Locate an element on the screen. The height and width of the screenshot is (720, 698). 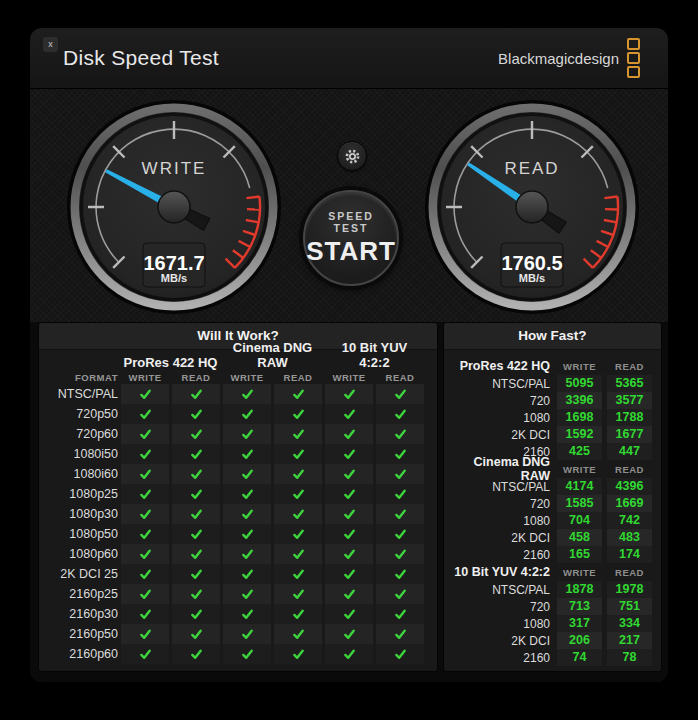
speed-section-header: ProRes 422 HQWRITEREAD is located at coordinates (552, 366).